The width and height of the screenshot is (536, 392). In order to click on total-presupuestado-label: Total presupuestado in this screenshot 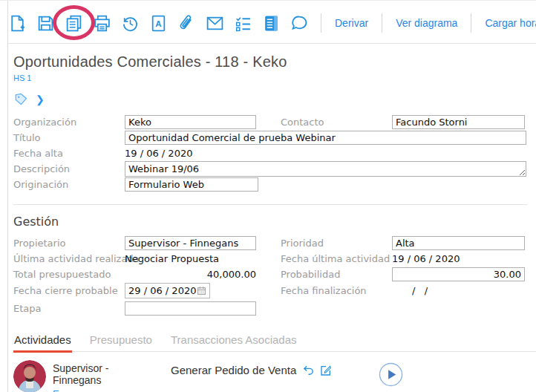, I will do `click(69, 275)`.